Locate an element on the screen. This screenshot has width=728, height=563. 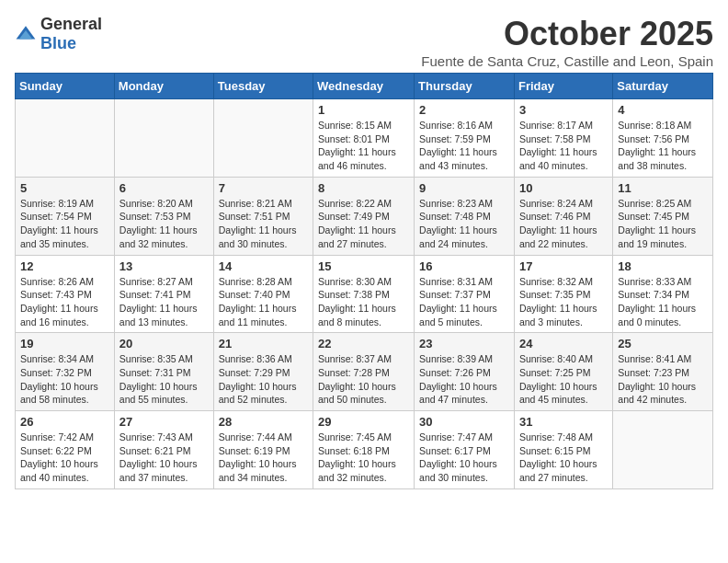
header-day-tuesday: Tuesday is located at coordinates (263, 86).